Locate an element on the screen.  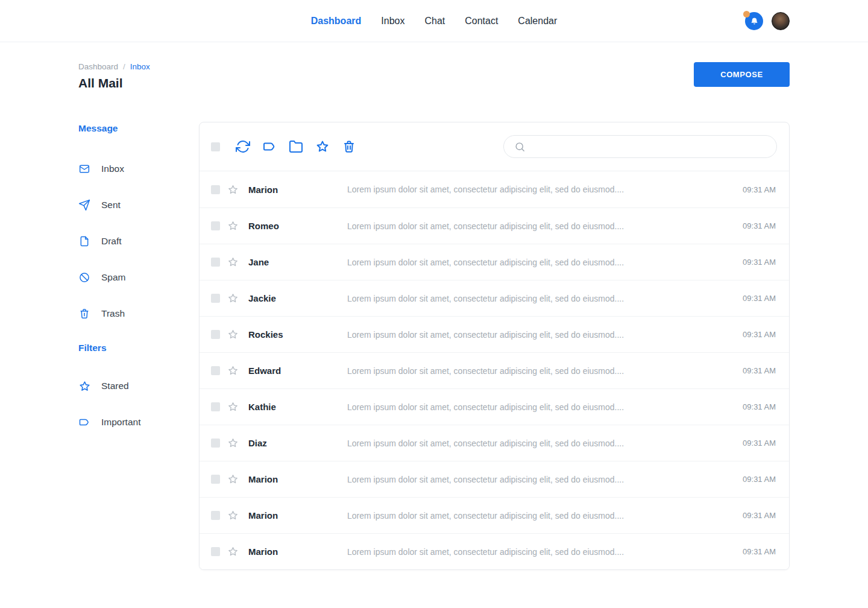
nav-contact: Contact is located at coordinates (481, 21).